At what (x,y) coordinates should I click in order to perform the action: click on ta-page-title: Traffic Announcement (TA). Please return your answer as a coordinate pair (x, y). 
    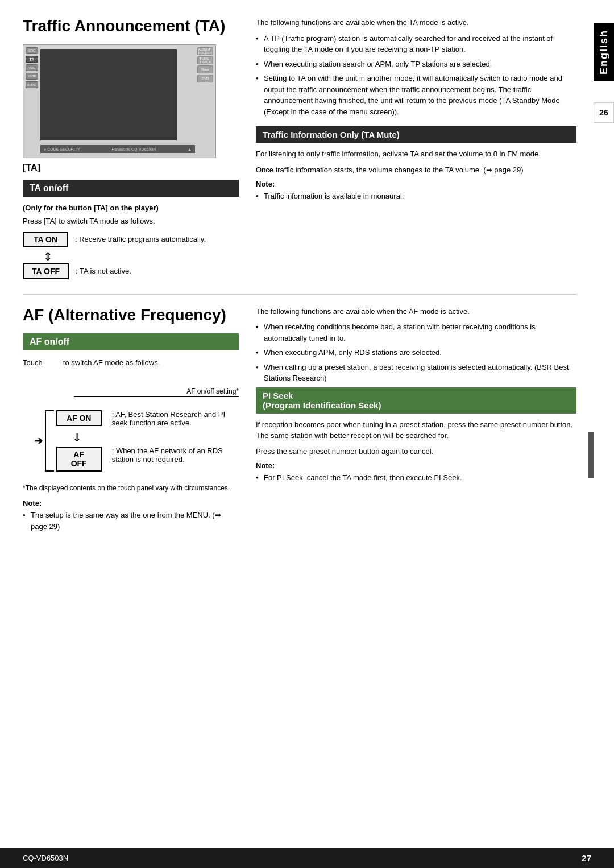
    Looking at the image, I should click on (131, 26).